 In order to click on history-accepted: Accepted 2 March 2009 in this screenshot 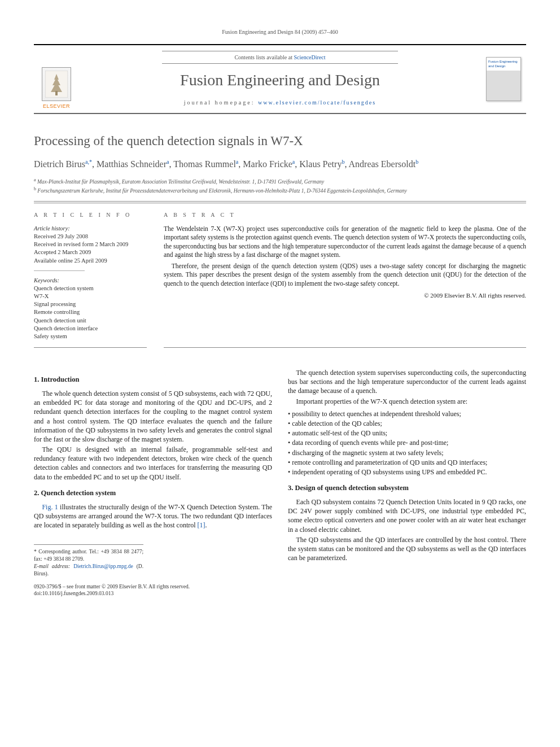, I will do `click(90, 252)`.